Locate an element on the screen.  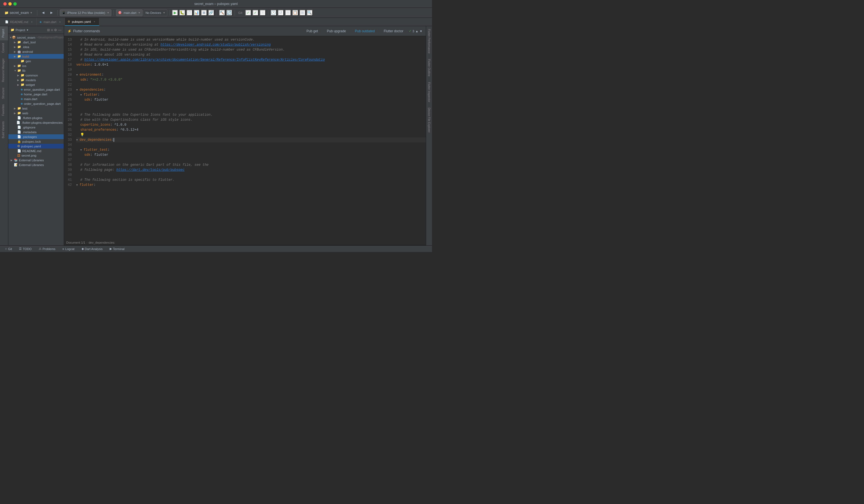
tree-item-scratches: 📝 External Libraries is located at coordinates (36, 165).